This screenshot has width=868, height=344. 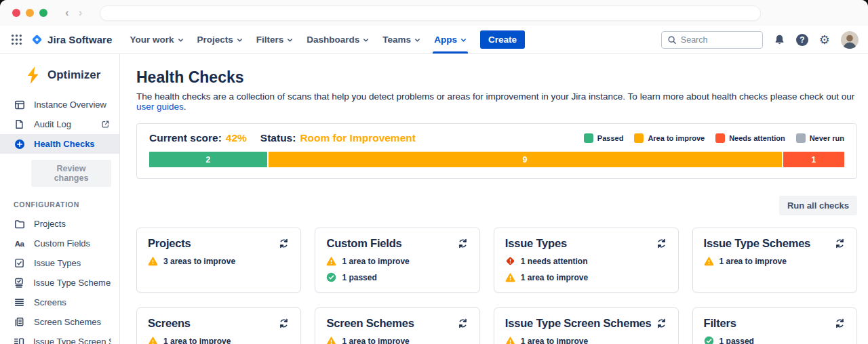 What do you see at coordinates (434, 13) in the screenshot?
I see `browser-titlebar: ‹ ›` at bounding box center [434, 13].